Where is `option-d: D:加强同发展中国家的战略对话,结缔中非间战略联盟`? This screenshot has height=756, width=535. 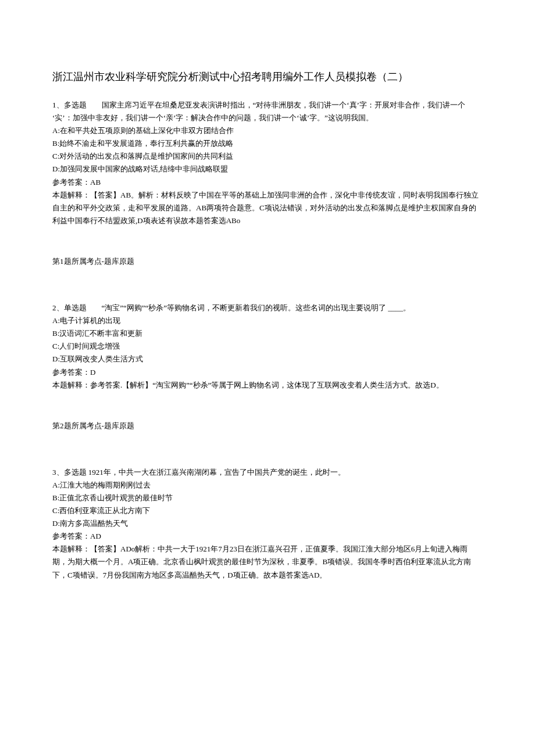 option-d: D:加强同发展中国家的战略对话,结缔中非间战略联盟 is located at coordinates (268, 169).